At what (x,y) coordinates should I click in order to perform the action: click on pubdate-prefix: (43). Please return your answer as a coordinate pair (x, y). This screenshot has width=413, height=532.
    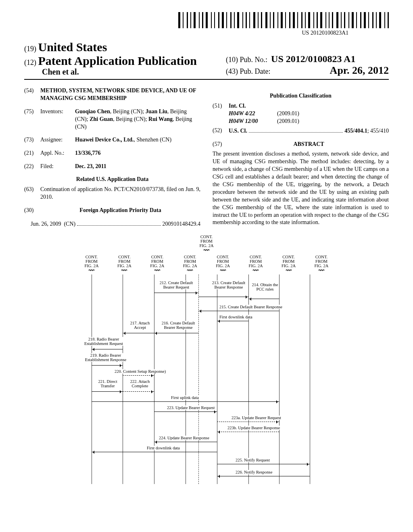
    Looking at the image, I should click on (232, 71).